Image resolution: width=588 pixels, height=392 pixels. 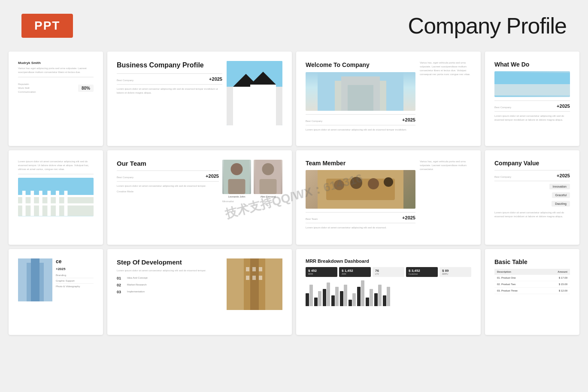 I want to click on slide3-right-text: Varius hac, eget vehicula porta sed urna…, so click(x=446, y=69).